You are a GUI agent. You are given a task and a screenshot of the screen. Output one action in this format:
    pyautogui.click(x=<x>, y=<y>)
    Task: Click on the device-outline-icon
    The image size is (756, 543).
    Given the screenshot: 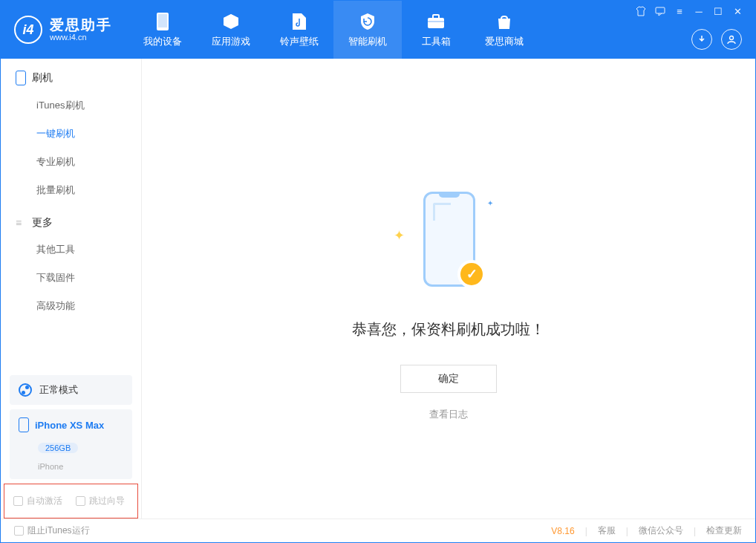 What is the action you would take?
    pyautogui.click(x=21, y=78)
    